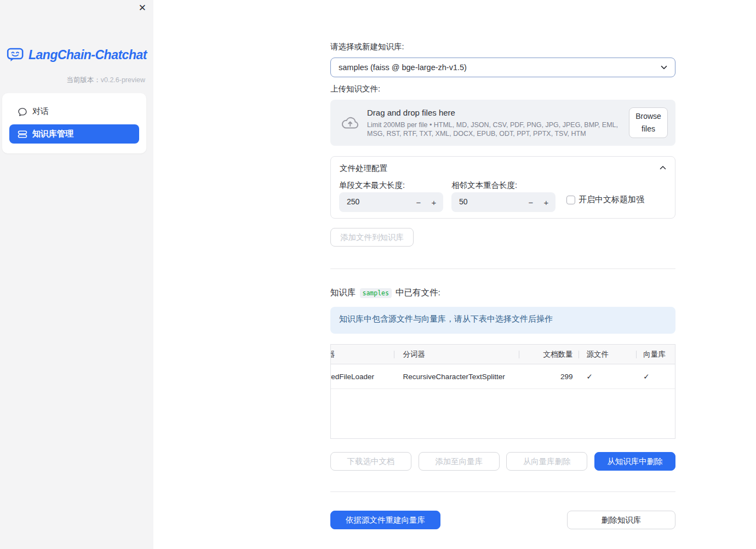 The width and height of the screenshot is (756, 549). I want to click on version-label: 当前版本：, so click(83, 80).